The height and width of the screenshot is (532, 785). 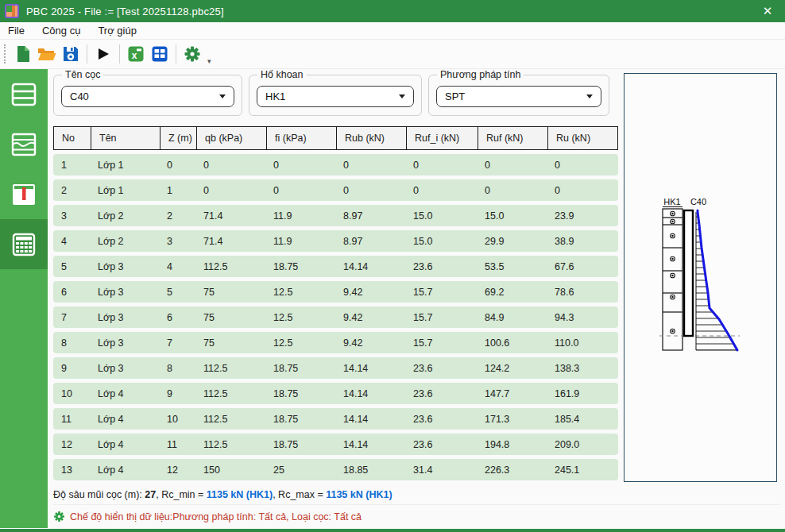 What do you see at coordinates (160, 54) in the screenshot?
I see `table-view-button` at bounding box center [160, 54].